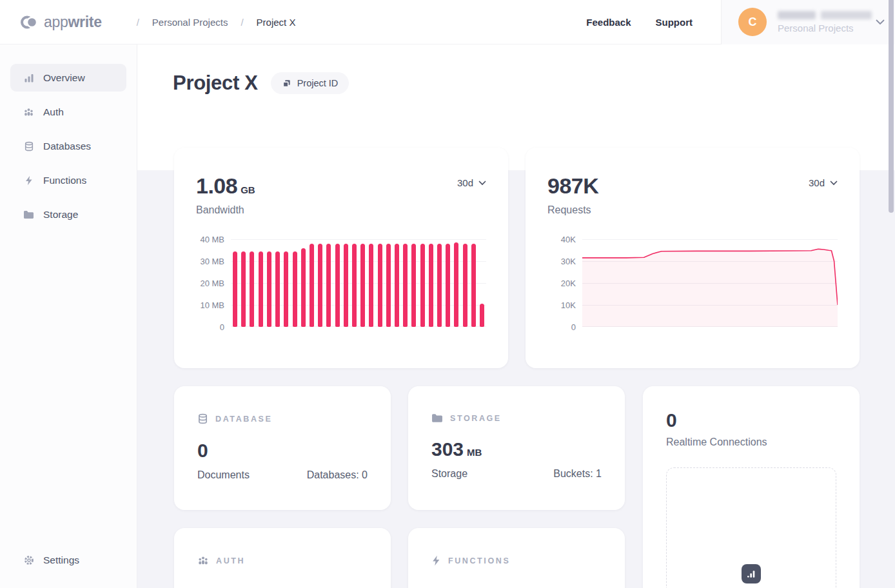 The width and height of the screenshot is (895, 588). Describe the element at coordinates (61, 22) in the screenshot. I see `appwrite-logo: appwrite` at that location.